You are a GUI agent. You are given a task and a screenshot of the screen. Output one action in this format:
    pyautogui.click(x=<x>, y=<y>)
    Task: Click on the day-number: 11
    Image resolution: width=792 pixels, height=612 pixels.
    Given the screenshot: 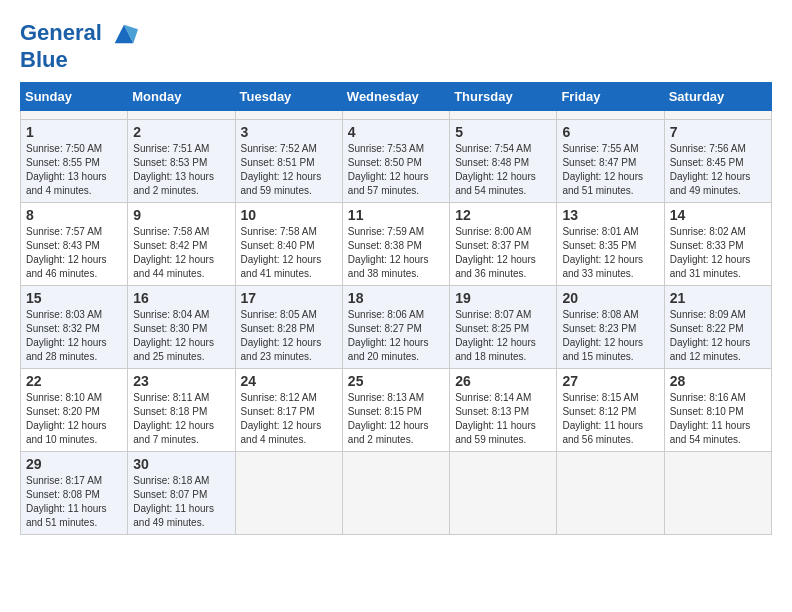 What is the action you would take?
    pyautogui.click(x=396, y=215)
    